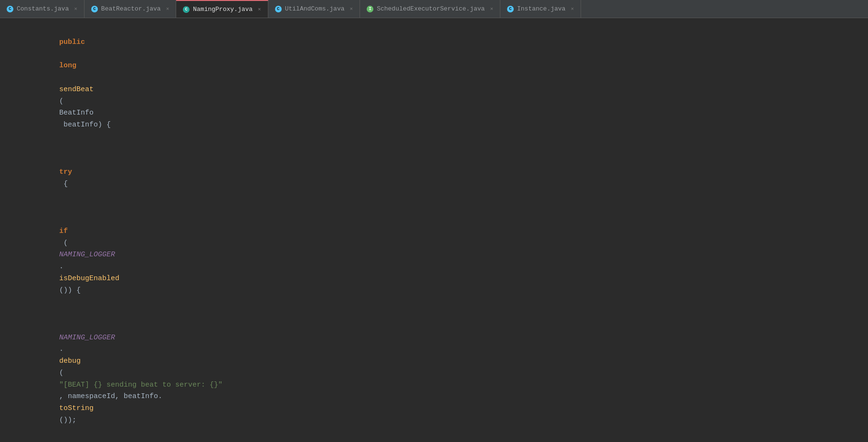 The image size is (868, 442). I want to click on tab-close-scheduledexecutor: ×, so click(492, 9).